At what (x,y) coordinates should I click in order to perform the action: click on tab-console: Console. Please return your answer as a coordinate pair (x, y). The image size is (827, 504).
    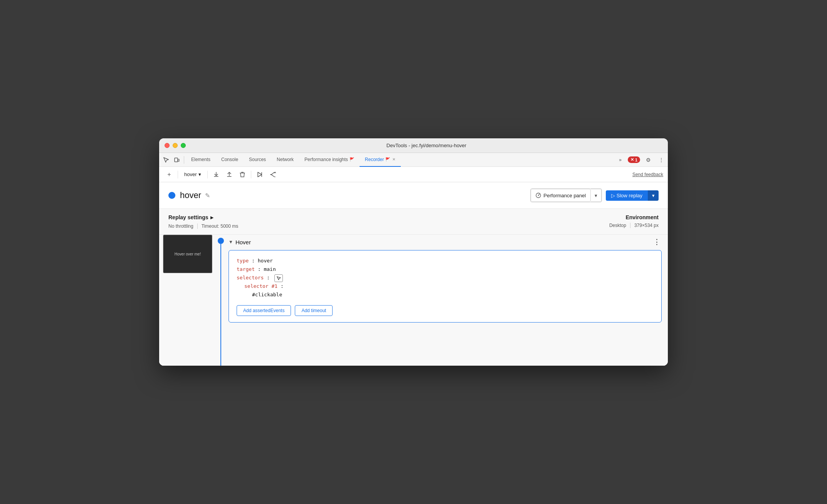
    Looking at the image, I should click on (230, 160).